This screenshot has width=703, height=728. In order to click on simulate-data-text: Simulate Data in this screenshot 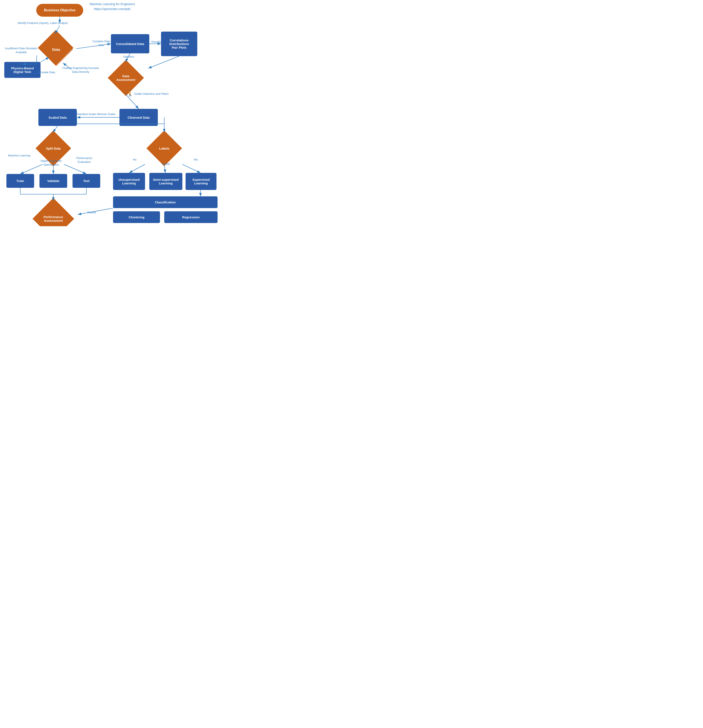, I will do `click(47, 72)`.